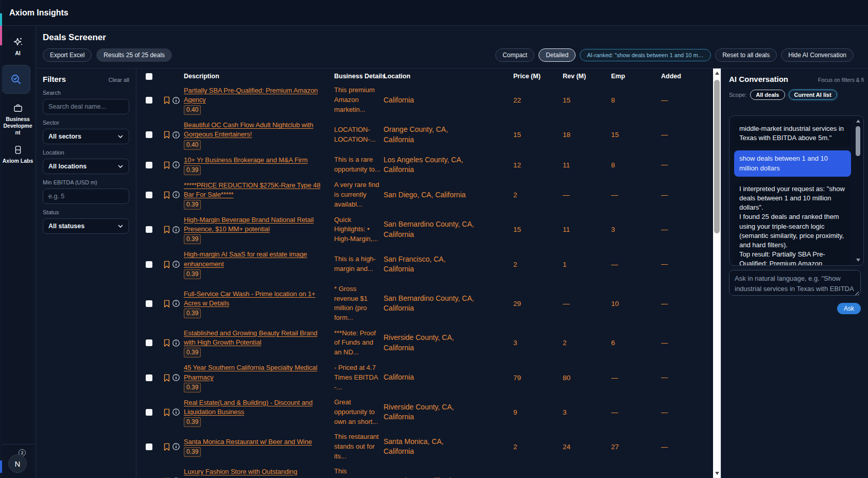 The width and height of the screenshot is (868, 478). Describe the element at coordinates (119, 80) in the screenshot. I see `clear-all-filters-link: Clear all` at that location.